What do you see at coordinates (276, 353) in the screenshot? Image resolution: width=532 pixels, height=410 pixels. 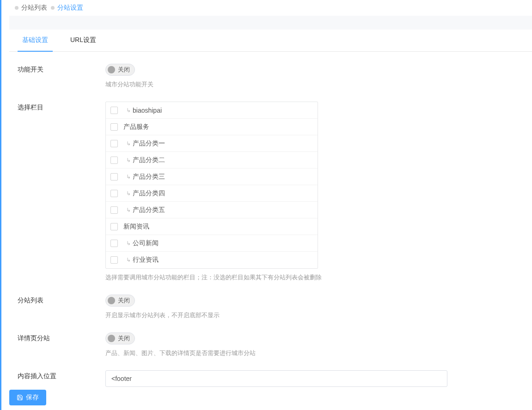 I see `help-detail-switch: 产品、新闻、图片、下载的详情页是否需要进行城市分站` at bounding box center [276, 353].